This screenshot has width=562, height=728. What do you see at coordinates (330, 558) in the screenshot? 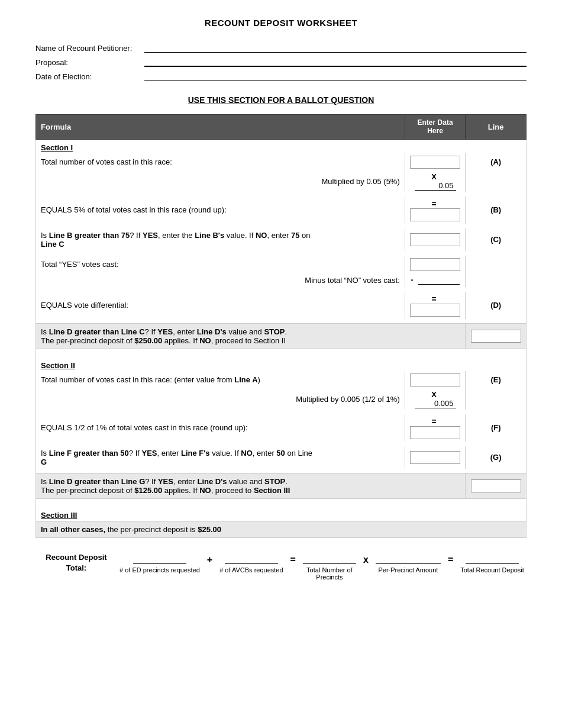
I see `rd-total-line` at bounding box center [330, 558].